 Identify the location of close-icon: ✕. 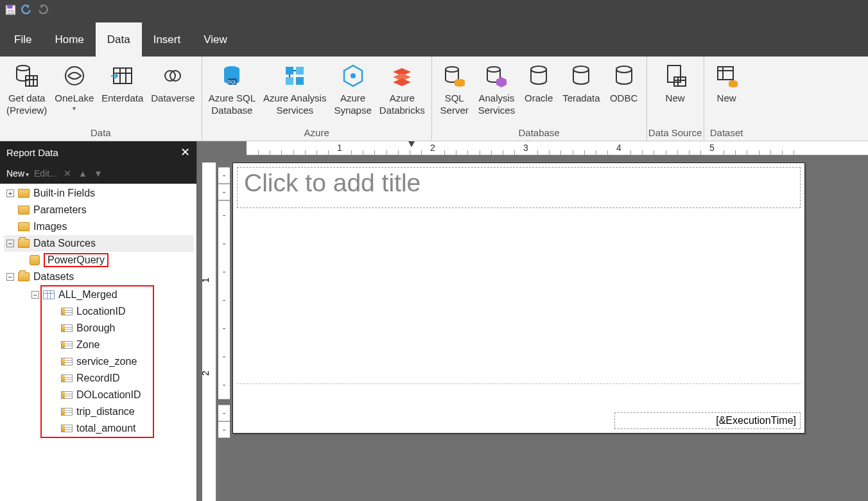
(185, 152).